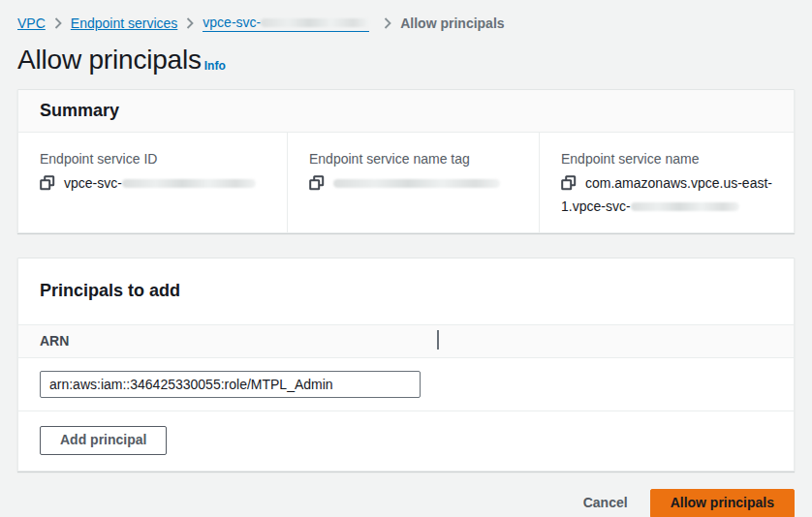  Describe the element at coordinates (93, 183) in the screenshot. I see `value-prefix: vpce-svc-` at that location.